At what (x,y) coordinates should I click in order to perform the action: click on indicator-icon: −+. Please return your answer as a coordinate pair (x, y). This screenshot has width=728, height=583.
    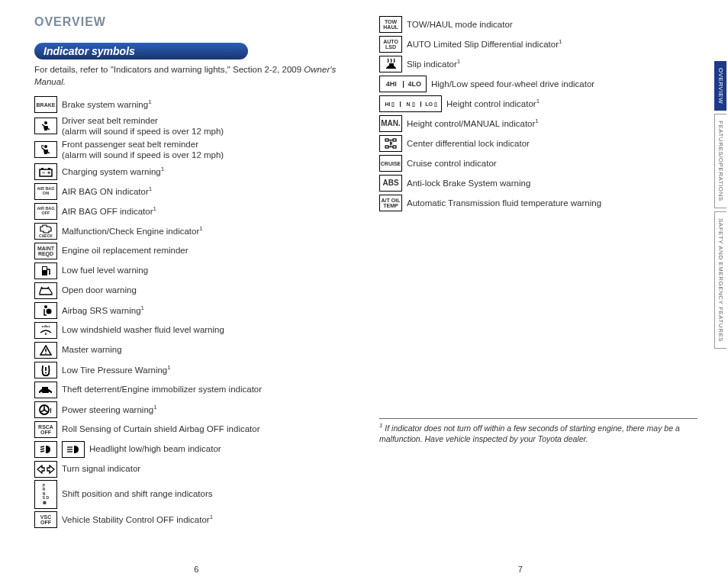
    Looking at the image, I should click on (46, 172).